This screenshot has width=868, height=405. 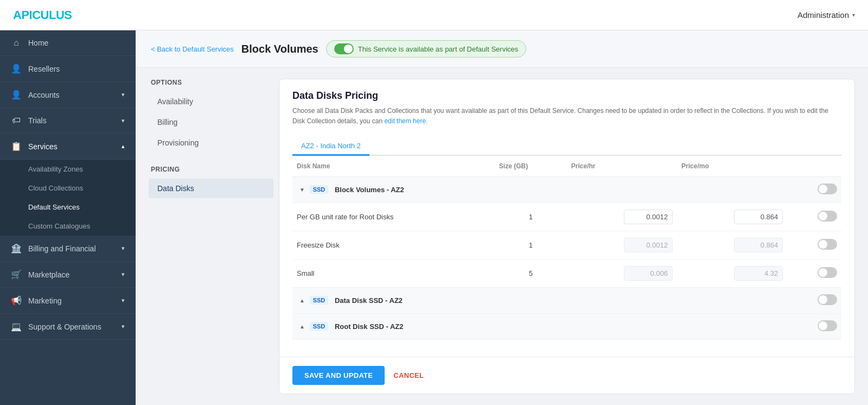 What do you see at coordinates (68, 147) in the screenshot?
I see `sidebar-item-services: 📋 Services ▴` at bounding box center [68, 147].